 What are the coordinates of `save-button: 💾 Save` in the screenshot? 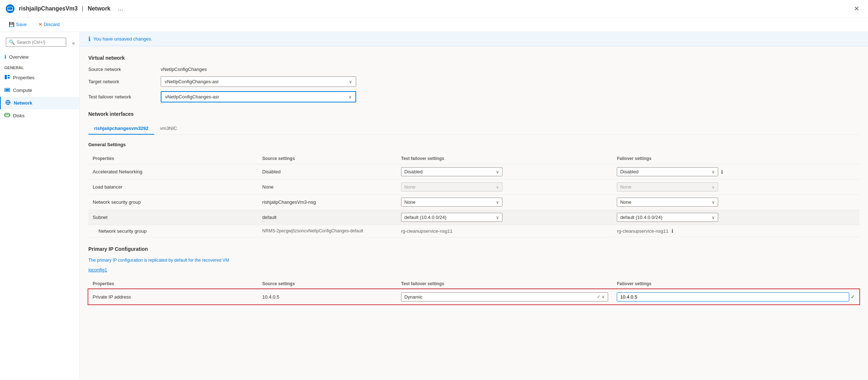 It's located at (18, 25).